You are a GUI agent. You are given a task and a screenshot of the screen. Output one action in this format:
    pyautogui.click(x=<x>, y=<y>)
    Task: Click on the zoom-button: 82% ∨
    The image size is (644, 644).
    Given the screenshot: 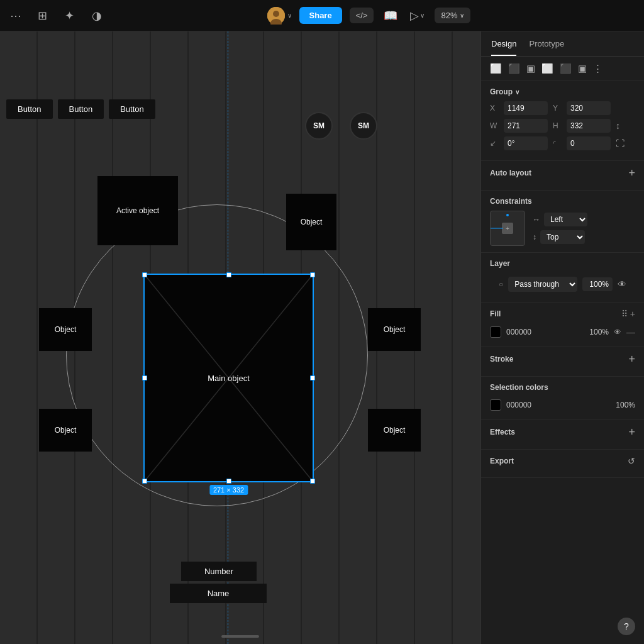 What is the action you would take?
    pyautogui.click(x=453, y=15)
    